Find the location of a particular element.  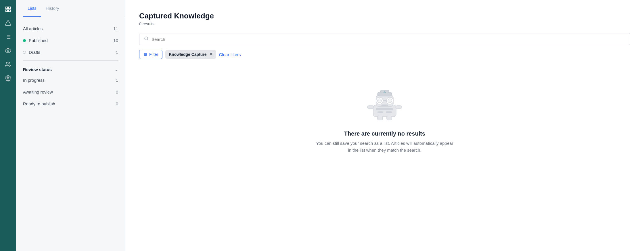

all-articles-count: 11 is located at coordinates (116, 29).